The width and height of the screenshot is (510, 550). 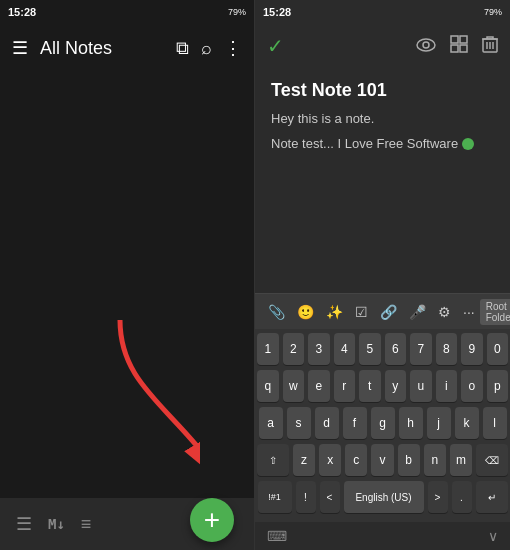 What do you see at coordinates (294, 349) in the screenshot?
I see `key-2: 2` at bounding box center [294, 349].